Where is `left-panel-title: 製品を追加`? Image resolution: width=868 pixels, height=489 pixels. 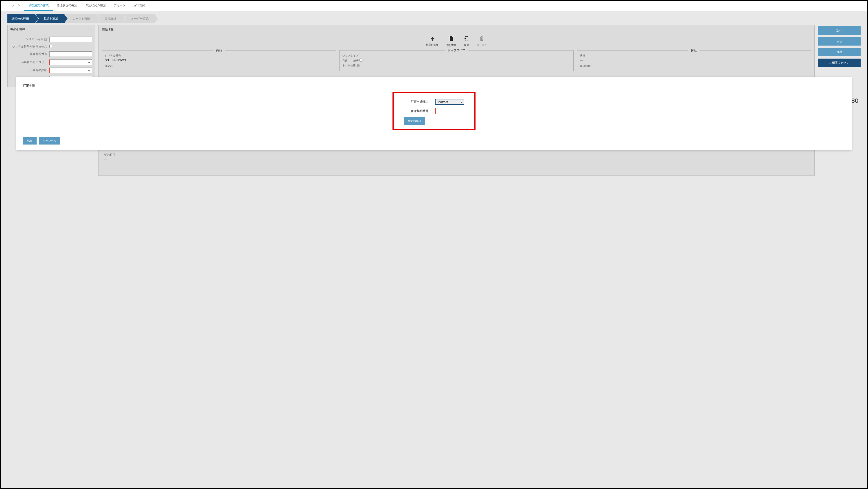
left-panel-title: 製品を追加 is located at coordinates (51, 29).